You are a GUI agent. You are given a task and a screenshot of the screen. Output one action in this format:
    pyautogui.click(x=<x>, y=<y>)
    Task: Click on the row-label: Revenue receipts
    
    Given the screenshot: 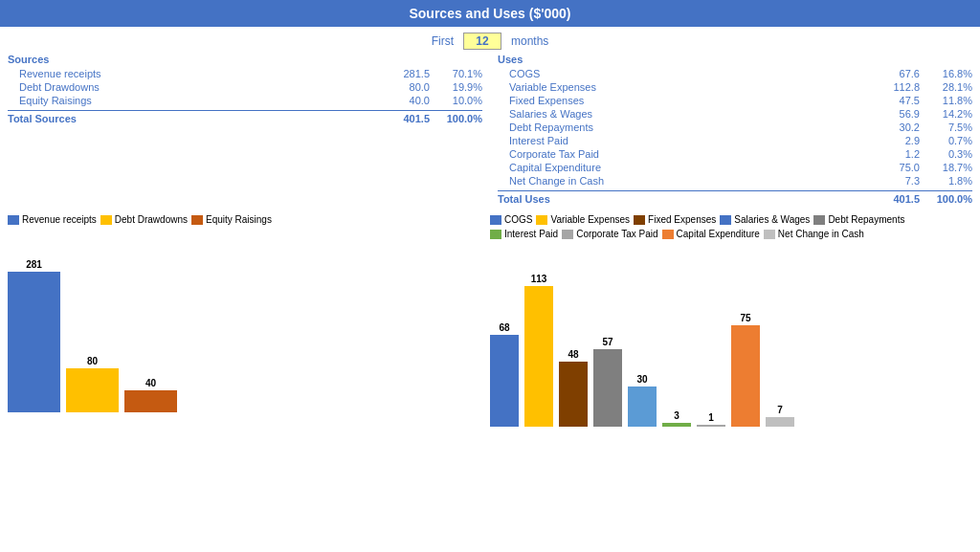 What is the action you would take?
    pyautogui.click(x=189, y=74)
    